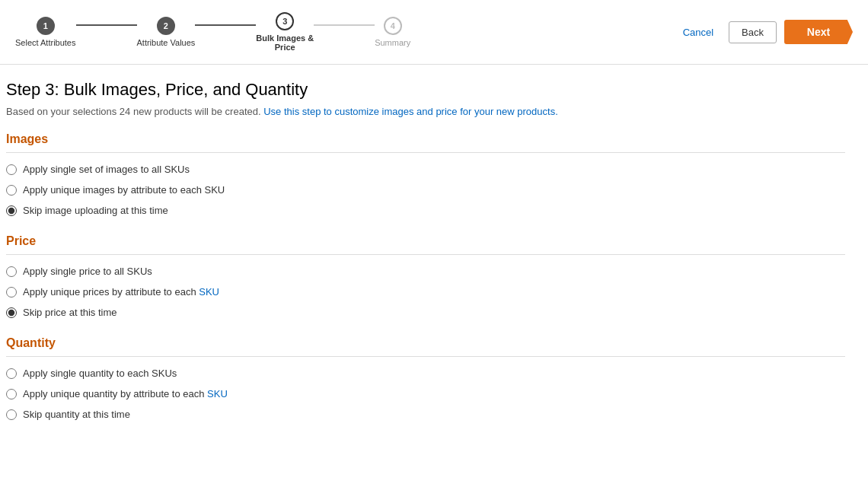 Image resolution: width=868 pixels, height=487 pixels. I want to click on price-label-unique: Apply unique prices by attribute to each…, so click(121, 292).